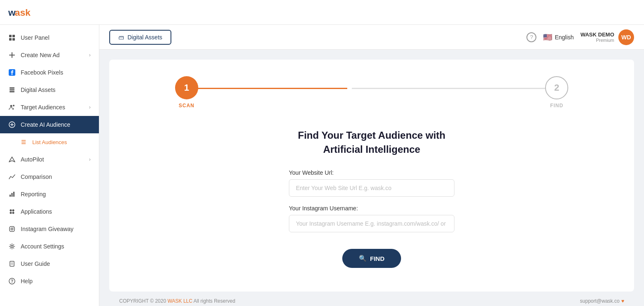  I want to click on user-text: WASK DEMO Premium, so click(597, 37).